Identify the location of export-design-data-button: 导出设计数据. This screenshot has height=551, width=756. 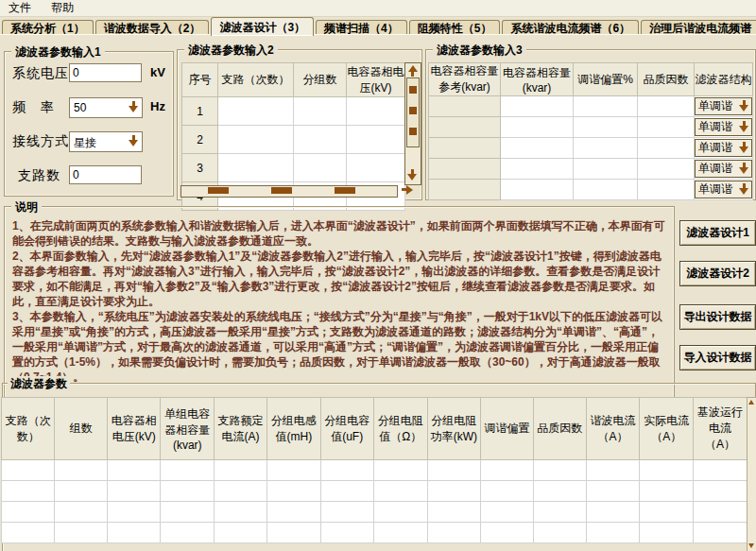
(718, 318).